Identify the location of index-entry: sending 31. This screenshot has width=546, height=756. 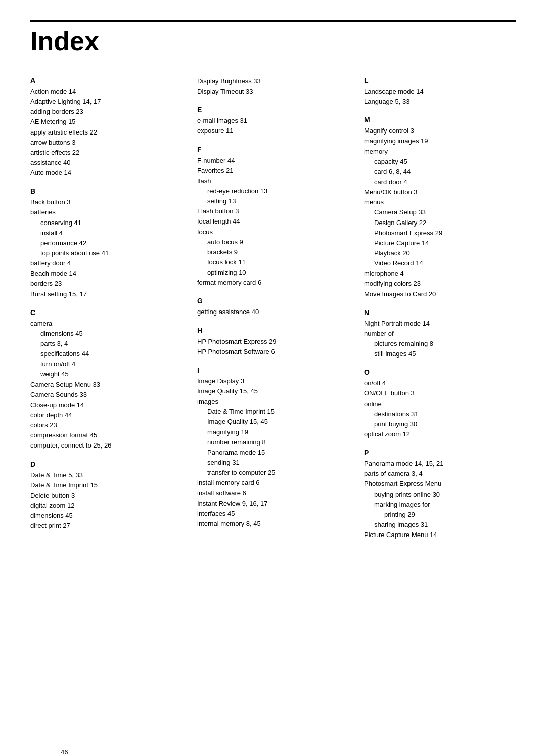
(273, 463).